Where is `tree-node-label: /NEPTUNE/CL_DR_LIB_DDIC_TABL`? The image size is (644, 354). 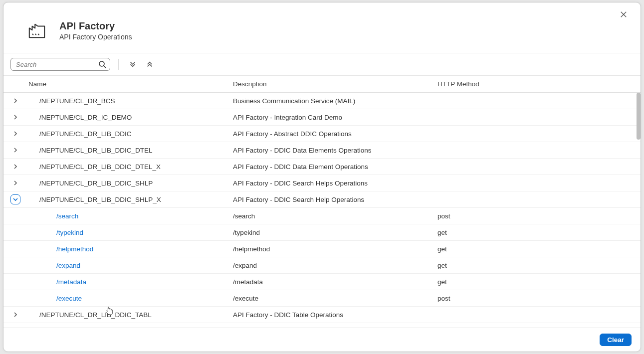
tree-node-label: /NEPTUNE/CL_DR_LIB_DDIC_TABL is located at coordinates (127, 315).